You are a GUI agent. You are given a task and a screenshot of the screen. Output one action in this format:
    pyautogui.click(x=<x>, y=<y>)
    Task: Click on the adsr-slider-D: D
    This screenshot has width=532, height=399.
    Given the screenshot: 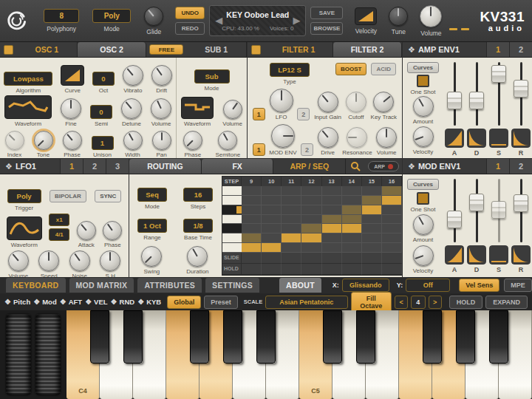 What is the action you would take?
    pyautogui.click(x=477, y=110)
    